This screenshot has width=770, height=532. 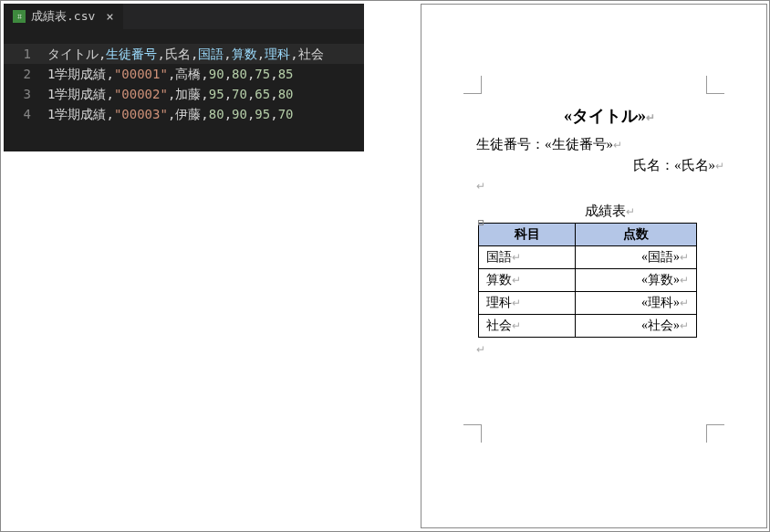 I want to click on csv-file-icon: ⌗, so click(x=19, y=16).